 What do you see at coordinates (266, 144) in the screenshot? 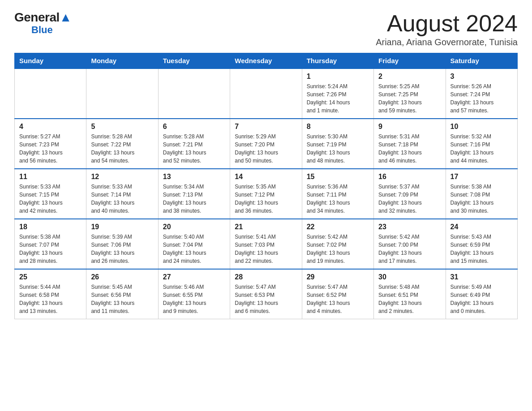
I see `week-row-2: 4Sunrise: 5:27 AM Sunset: 7:23 PM Daylig…` at bounding box center [266, 144].